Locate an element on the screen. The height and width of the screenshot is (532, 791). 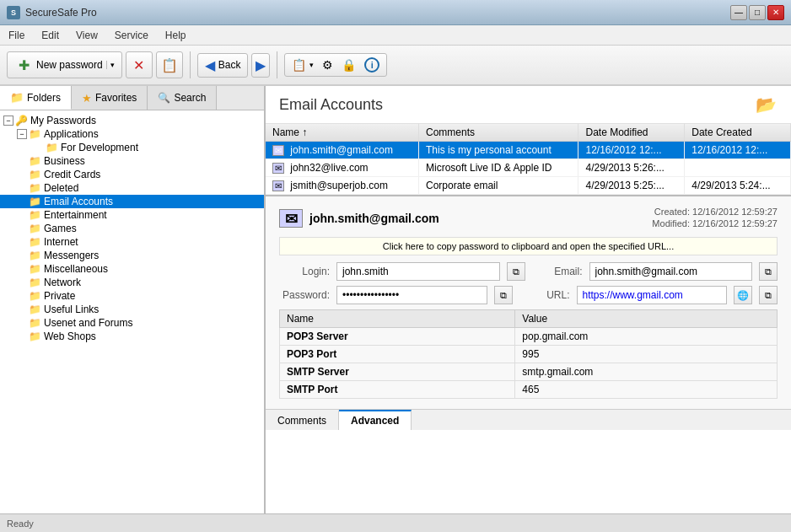
adv-col-name: Name is located at coordinates (398, 319).